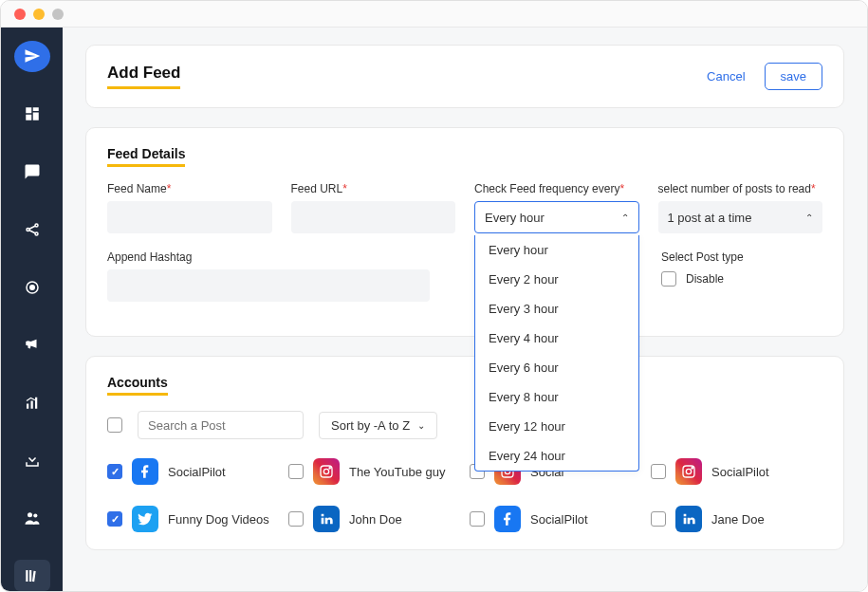 Image resolution: width=868 pixels, height=592 pixels. Describe the element at coordinates (32, 402) in the screenshot. I see `chart-icon` at that location.